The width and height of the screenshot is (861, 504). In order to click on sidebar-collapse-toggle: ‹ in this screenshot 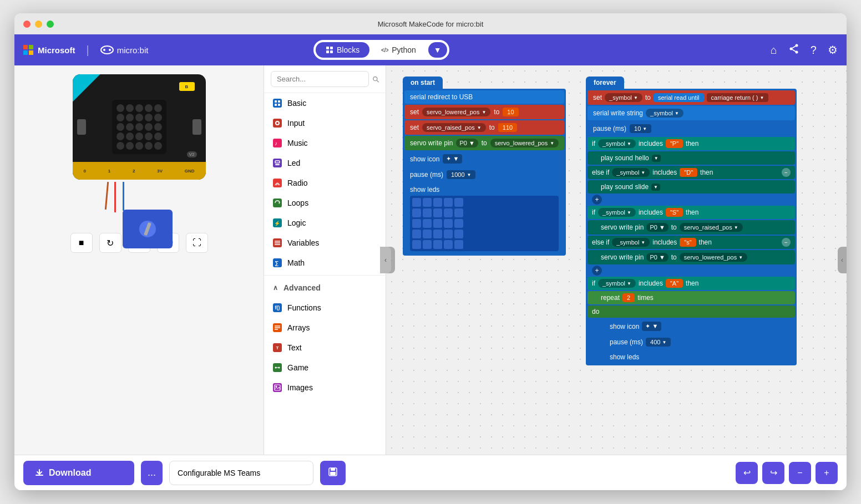, I will do `click(386, 260)`.